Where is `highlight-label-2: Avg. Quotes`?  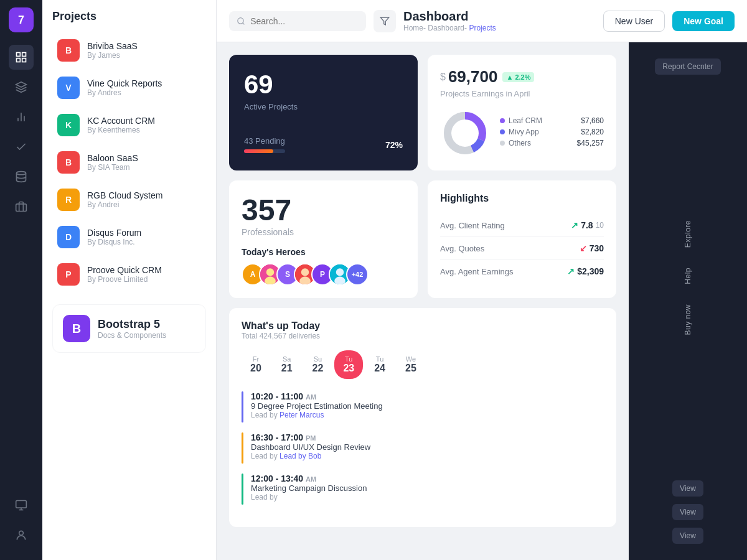 highlight-label-2: Avg. Quotes is located at coordinates (462, 249).